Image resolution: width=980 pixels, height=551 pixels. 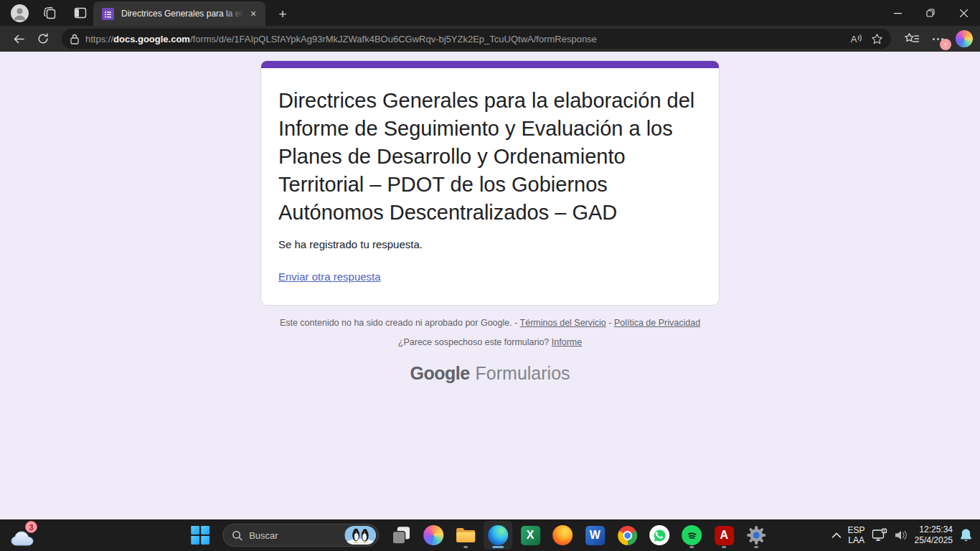 I want to click on back-icon, so click(x=19, y=39).